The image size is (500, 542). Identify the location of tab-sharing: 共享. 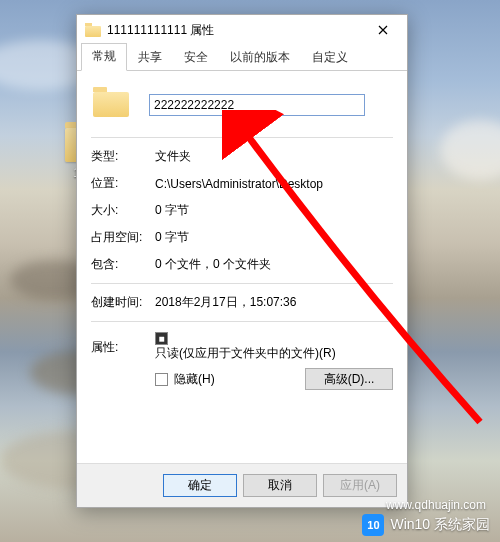
(150, 58).